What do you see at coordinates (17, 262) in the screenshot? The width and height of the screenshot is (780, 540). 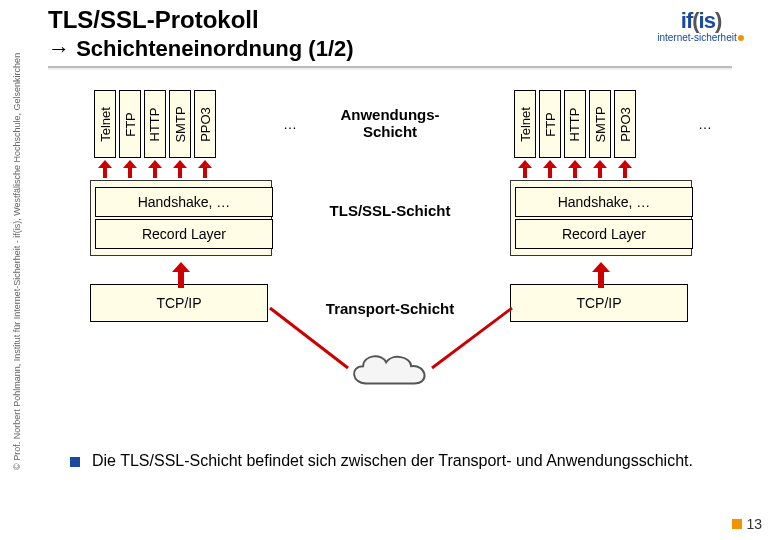 I see `copyright-sidebar: © Prof. Norbert Pohlmann, Institut für I…` at bounding box center [17, 262].